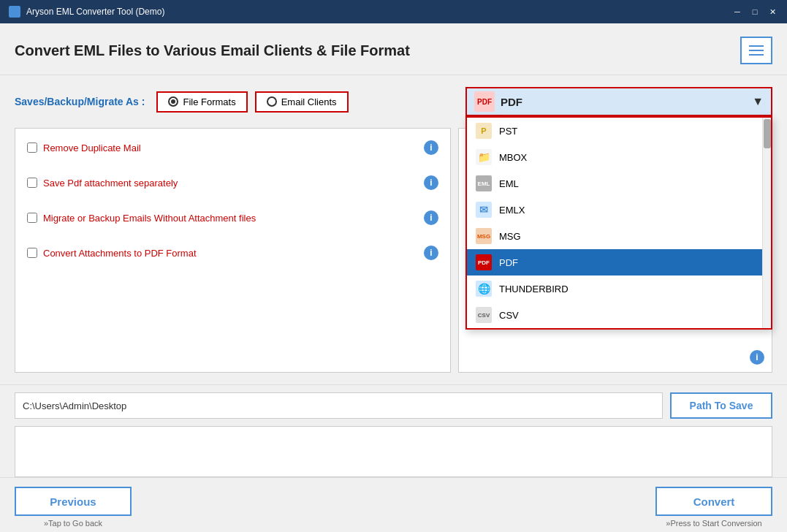 This screenshot has height=532, width=787. I want to click on title-bar-text: Aryson EML Converter Tool (Demo), so click(379, 12).